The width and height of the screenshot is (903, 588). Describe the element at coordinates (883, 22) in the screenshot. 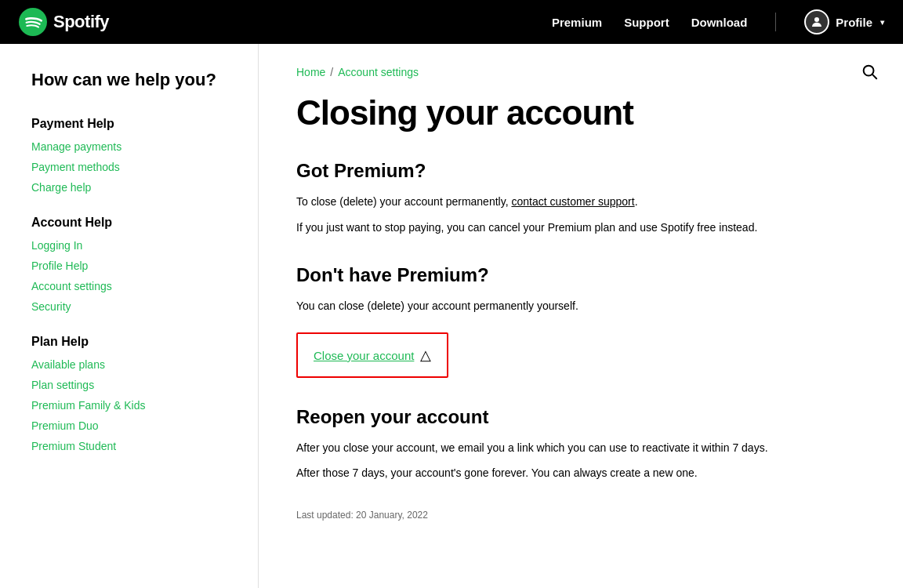

I see `chevron-down-icon: ▾` at that location.